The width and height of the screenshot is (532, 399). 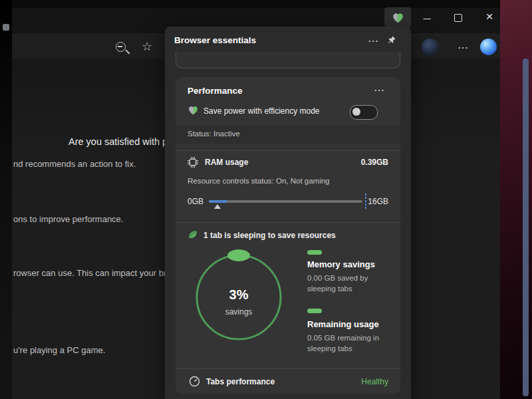 I want to click on close-button: ×, so click(x=489, y=17).